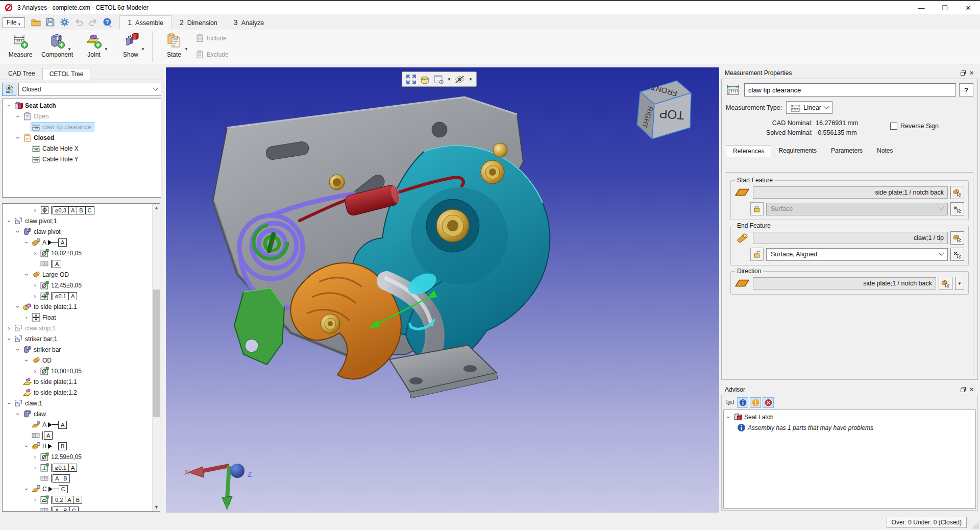 Image resolution: width=980 pixels, height=530 pixels. Describe the element at coordinates (145, 22) in the screenshot. I see `ribbon-tab-assemble: 1Assemble` at that location.